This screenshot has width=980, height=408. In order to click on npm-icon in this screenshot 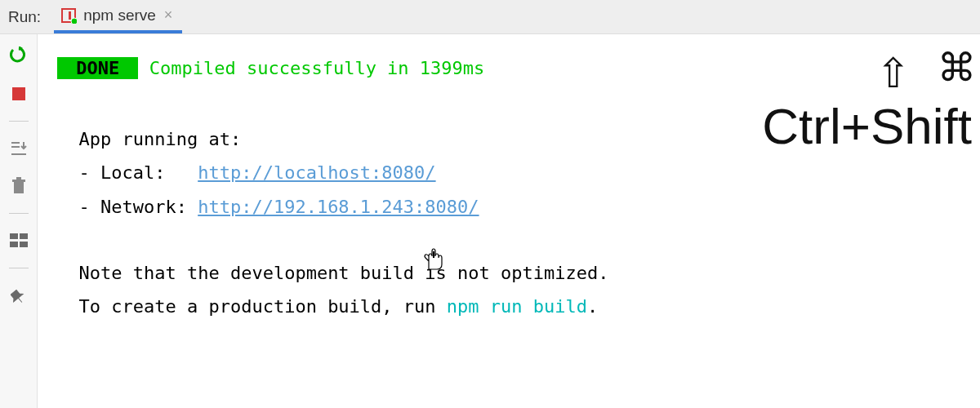, I will do `click(69, 16)`.